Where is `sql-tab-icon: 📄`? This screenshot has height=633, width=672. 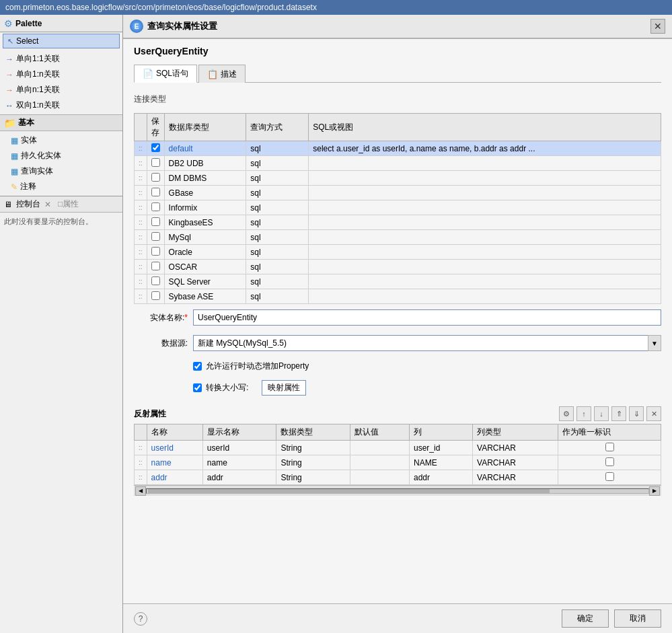 sql-tab-icon: 📄 is located at coordinates (148, 74).